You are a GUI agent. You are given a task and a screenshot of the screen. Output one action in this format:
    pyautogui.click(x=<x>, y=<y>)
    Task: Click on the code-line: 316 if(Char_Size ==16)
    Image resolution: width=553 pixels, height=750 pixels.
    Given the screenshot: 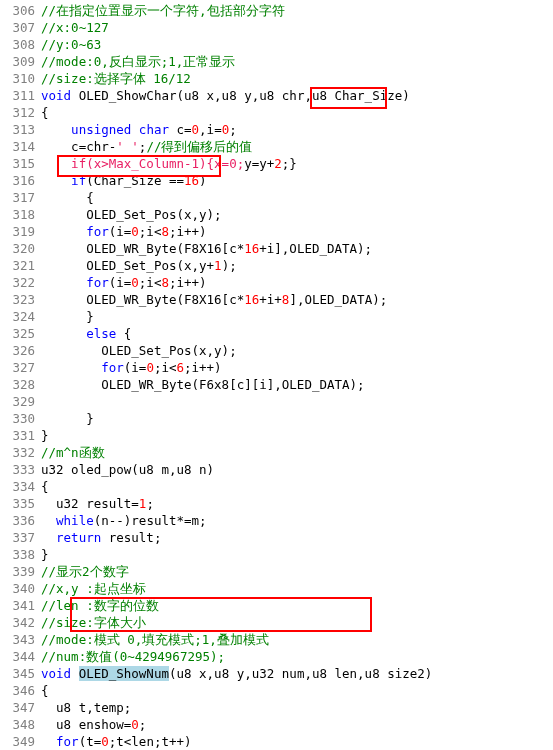 What is the action you would take?
    pyautogui.click(x=276, y=180)
    